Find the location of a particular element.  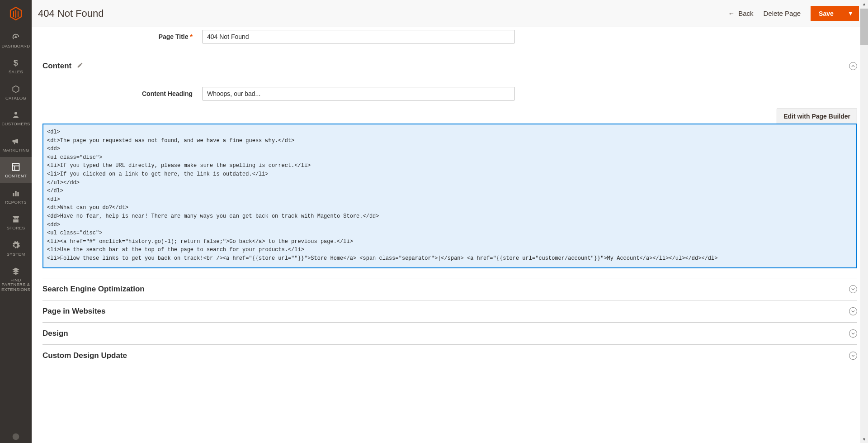

section-label: Page in Websites is located at coordinates (74, 311).